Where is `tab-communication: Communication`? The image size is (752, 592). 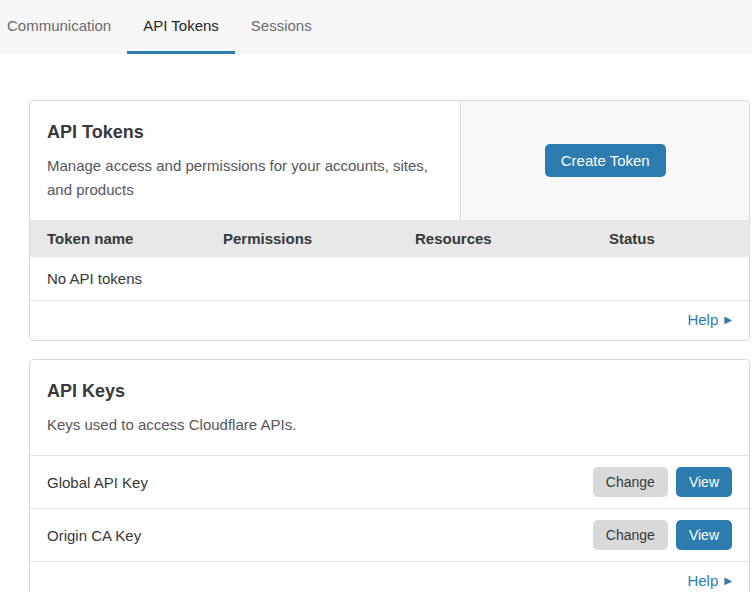
tab-communication: Communication is located at coordinates (64, 27).